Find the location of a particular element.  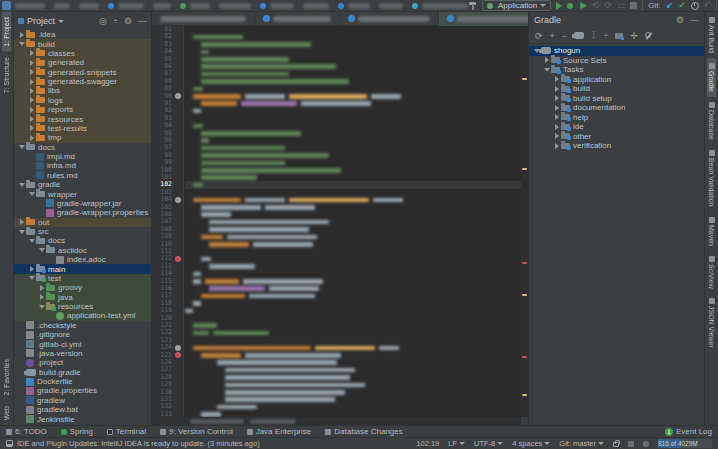

project-tree-row: rules.md is located at coordinates (82, 176).